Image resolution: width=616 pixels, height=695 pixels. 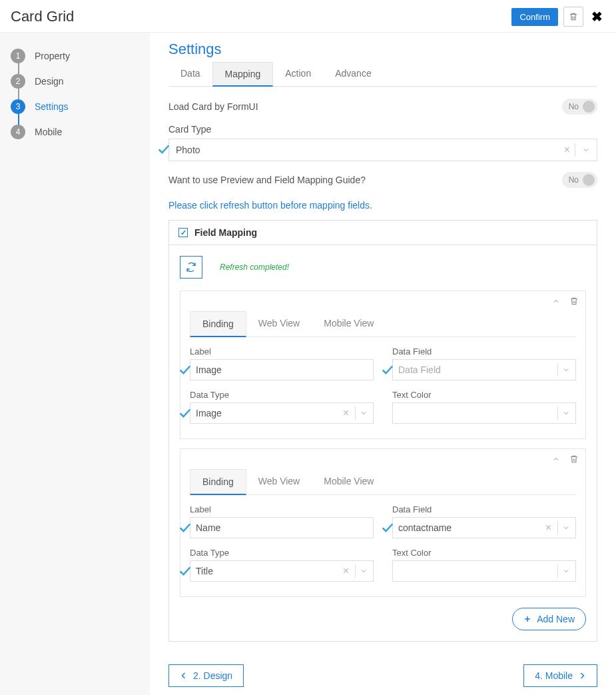 What do you see at coordinates (383, 543) in the screenshot?
I see `mapping-grid: Label Name Data Field contact` at bounding box center [383, 543].